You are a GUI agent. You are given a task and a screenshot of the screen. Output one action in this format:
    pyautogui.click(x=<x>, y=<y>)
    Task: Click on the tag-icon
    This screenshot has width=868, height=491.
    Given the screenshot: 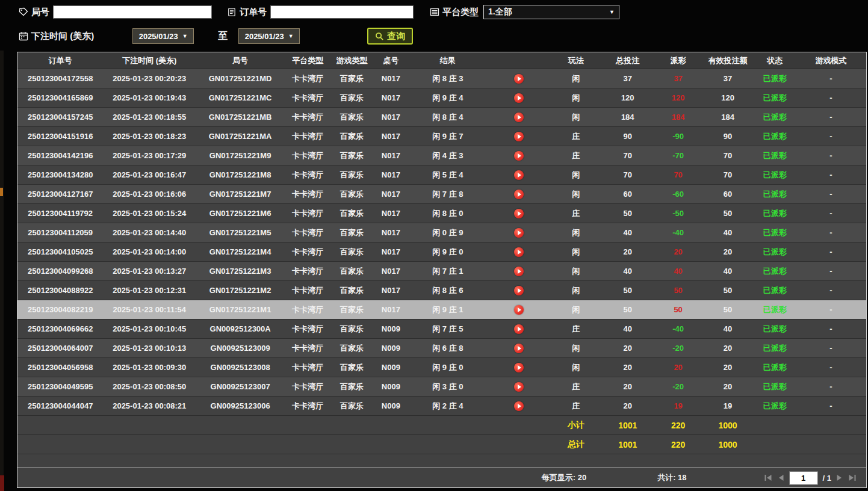 What is the action you would take?
    pyautogui.click(x=23, y=12)
    